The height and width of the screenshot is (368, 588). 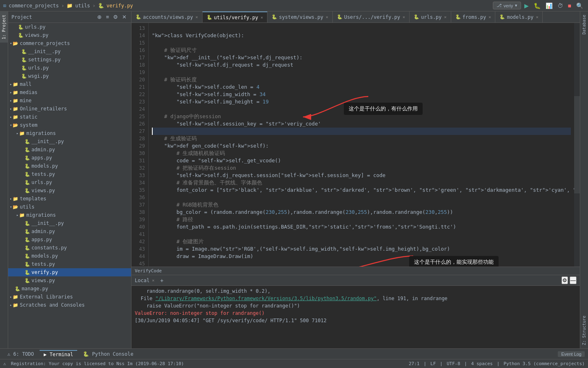 I want to click on tree-item-medias_dir: ▸📁medias, so click(x=69, y=92).